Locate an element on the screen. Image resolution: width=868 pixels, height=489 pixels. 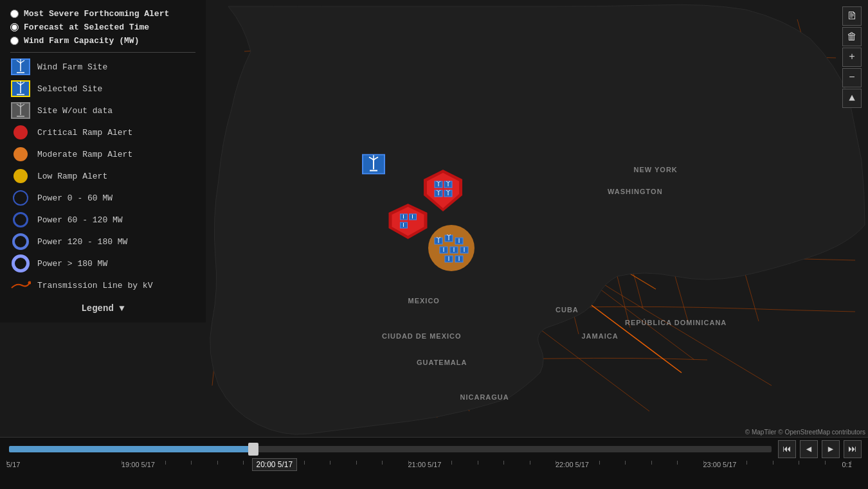
legend-item-nodata: Site W/out data is located at coordinates (103, 111).